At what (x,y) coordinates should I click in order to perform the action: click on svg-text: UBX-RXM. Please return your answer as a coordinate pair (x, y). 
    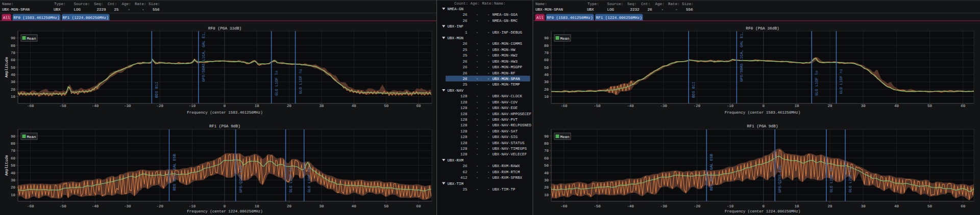
    Looking at the image, I should click on (456, 161).